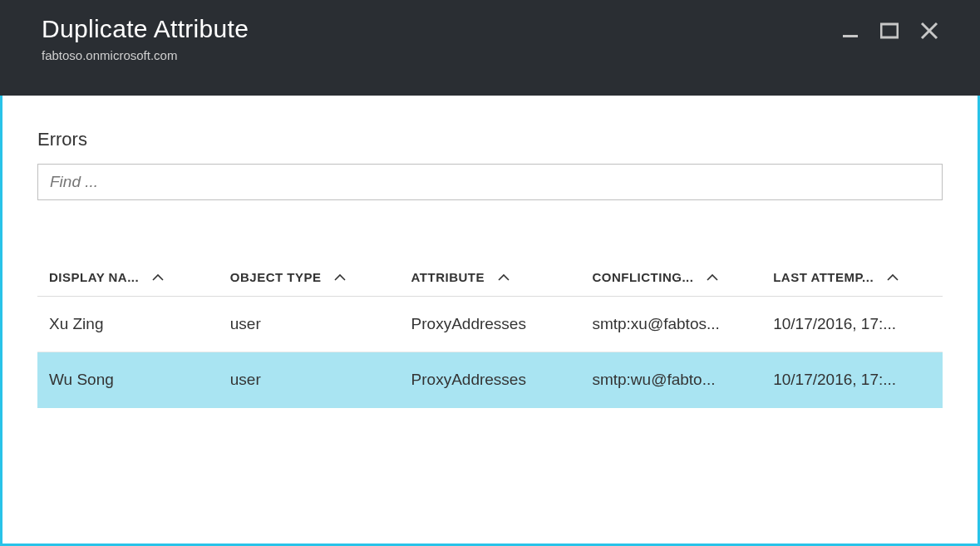 Image resolution: width=980 pixels, height=546 pixels. Describe the element at coordinates (890, 27) in the screenshot. I see `window-controls` at that location.